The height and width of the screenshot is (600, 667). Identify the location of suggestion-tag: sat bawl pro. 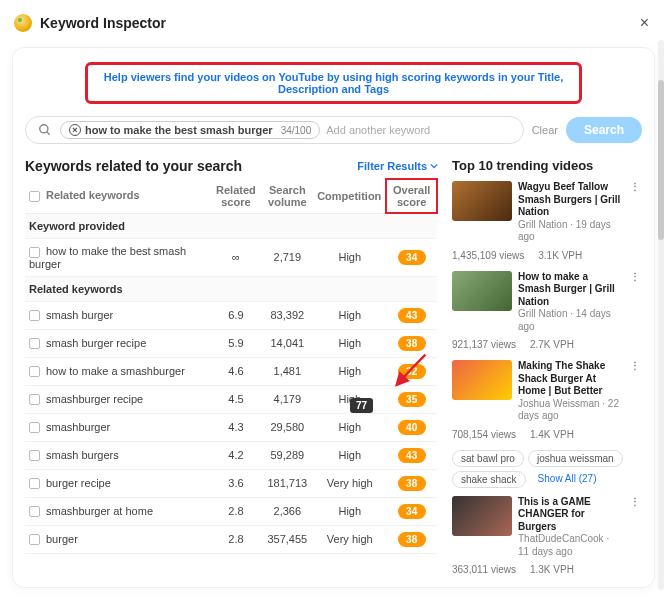
(488, 458).